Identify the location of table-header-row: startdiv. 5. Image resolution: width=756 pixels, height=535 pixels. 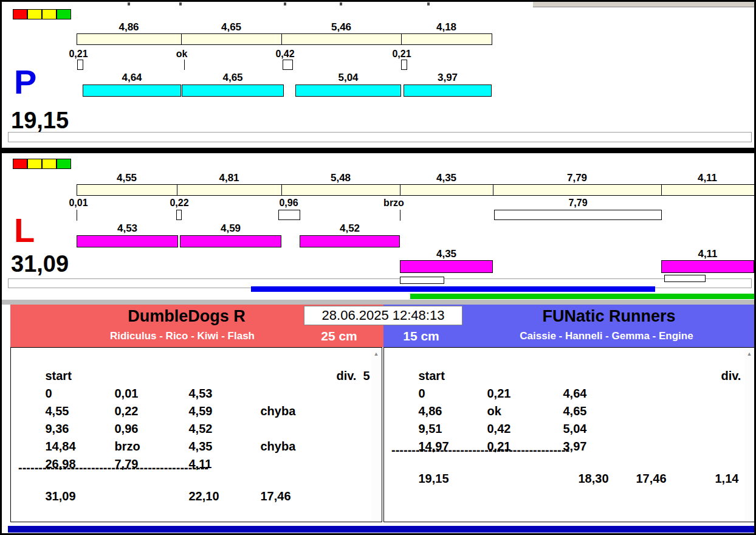
(573, 364).